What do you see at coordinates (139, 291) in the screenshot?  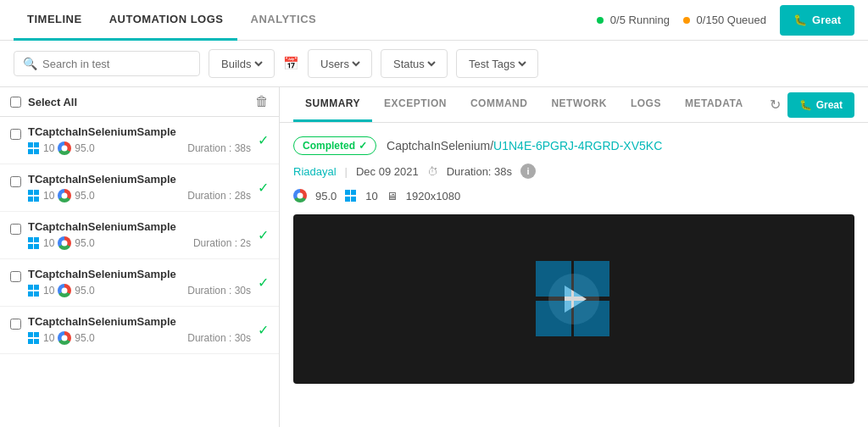 I see `test-meta-4: 10 95.0 Duration : 30s` at bounding box center [139, 291].